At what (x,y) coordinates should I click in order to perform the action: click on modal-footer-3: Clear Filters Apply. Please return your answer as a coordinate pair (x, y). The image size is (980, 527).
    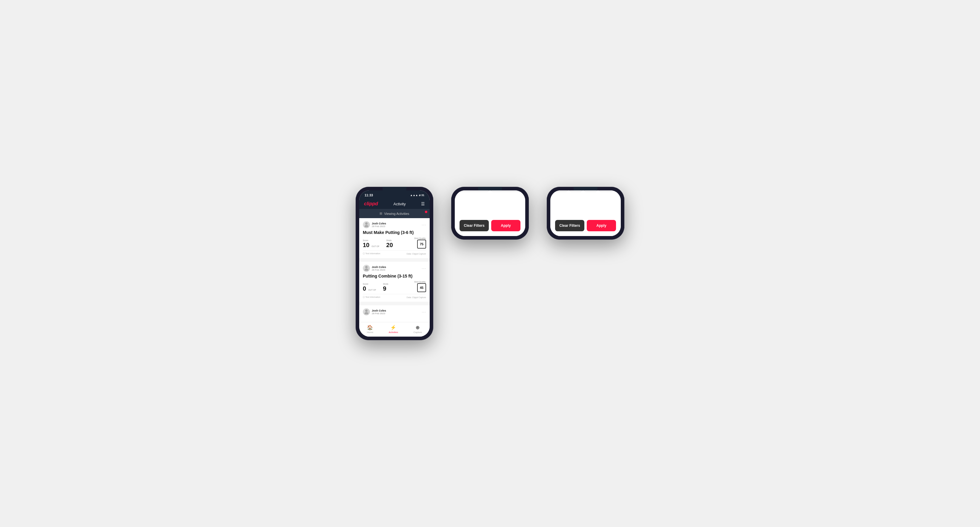
    Looking at the image, I should click on (585, 225).